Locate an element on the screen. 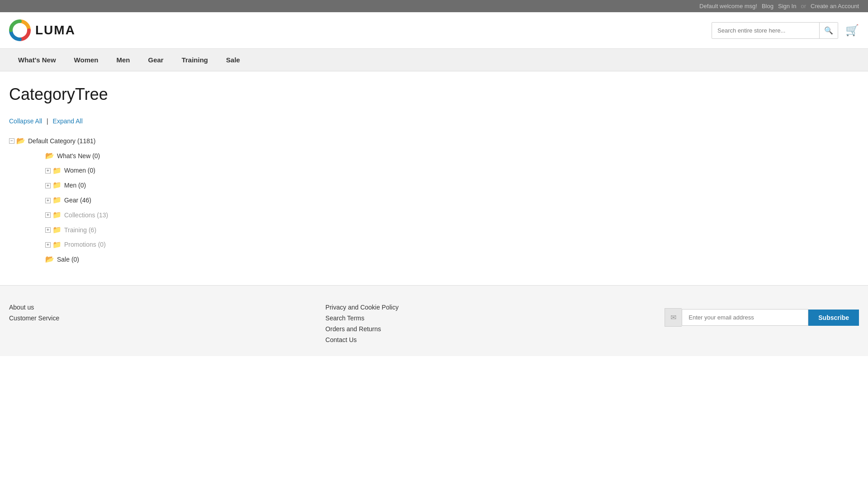 The image size is (868, 488). tree-node-collections: + 📁 Collections (13) is located at coordinates (452, 215).